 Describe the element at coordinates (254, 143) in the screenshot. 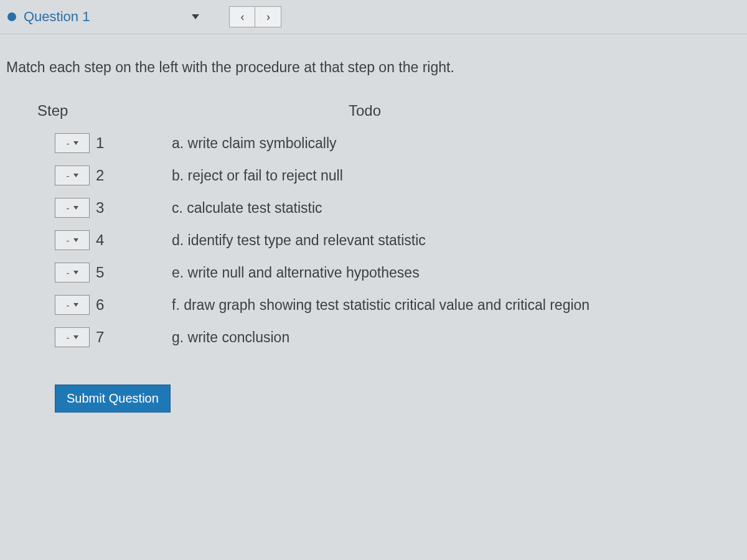

I see `todo-option: a. write claim symbolically` at that location.